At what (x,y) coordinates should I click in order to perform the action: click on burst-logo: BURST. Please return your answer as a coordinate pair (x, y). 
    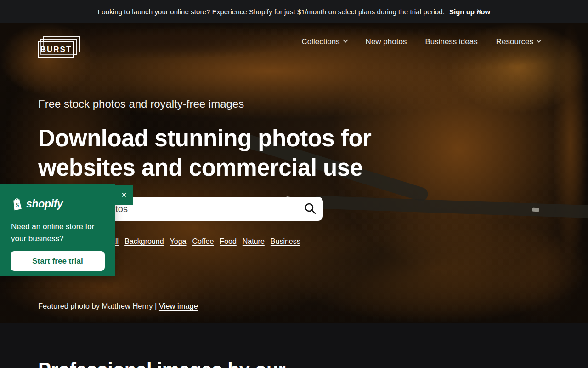
    Looking at the image, I should click on (59, 47).